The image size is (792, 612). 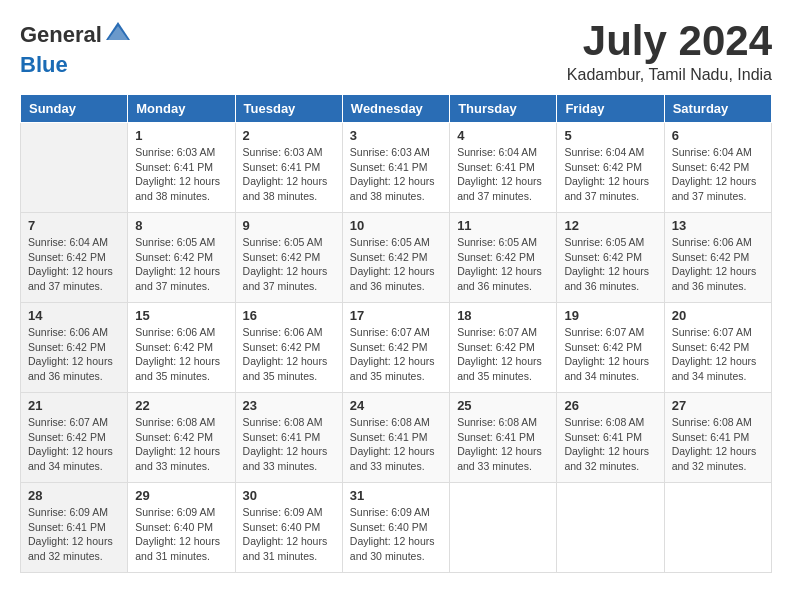 I want to click on weekday-friday: Friday, so click(x=610, y=109).